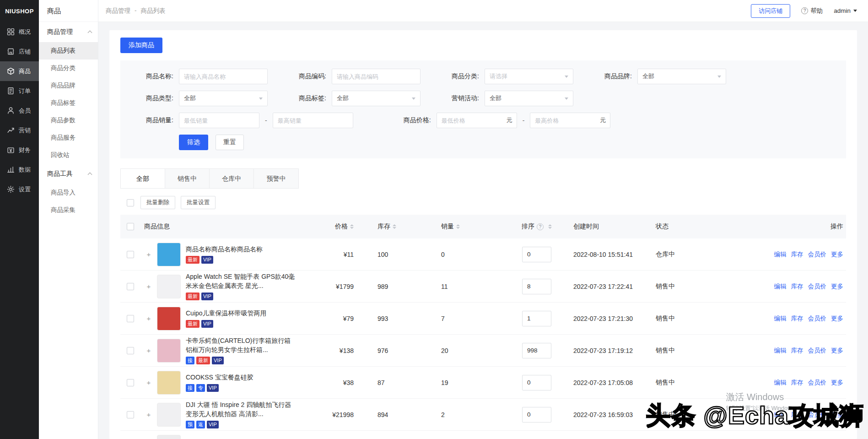 The image size is (868, 439). What do you see at coordinates (69, 174) in the screenshot?
I see `submenu-group-header: 商品工具` at bounding box center [69, 174].